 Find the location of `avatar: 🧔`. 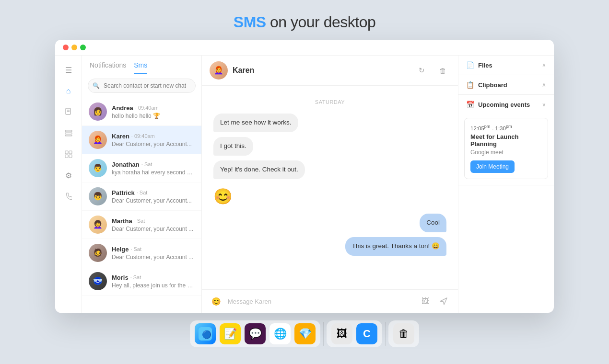

avatar: 🧔 is located at coordinates (98, 253).